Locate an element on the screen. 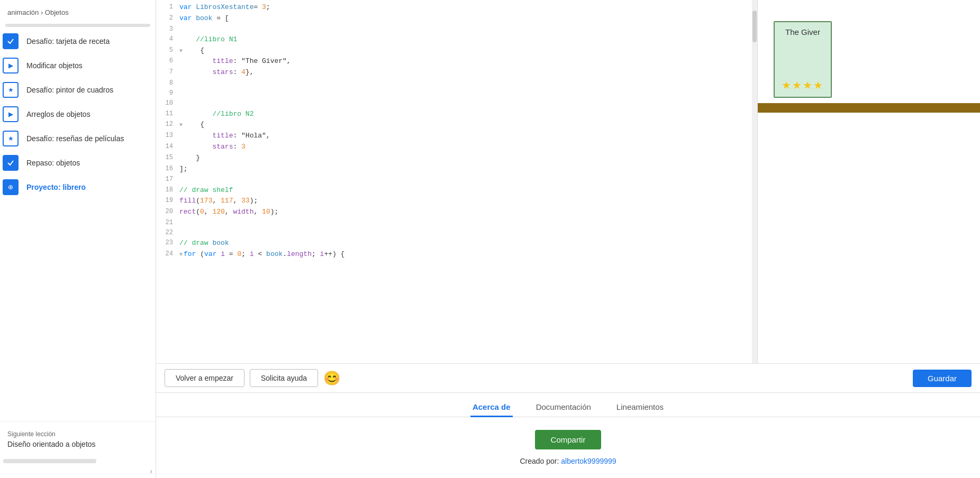 This screenshot has height=478, width=980. scroll-indicator is located at coordinates (78, 25).